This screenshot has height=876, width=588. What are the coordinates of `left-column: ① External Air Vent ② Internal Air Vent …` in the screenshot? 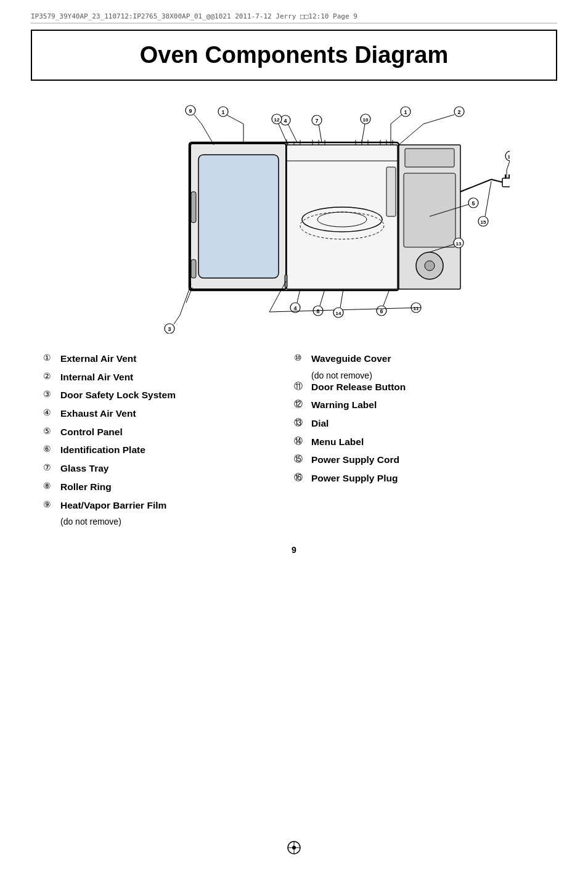 It's located at (169, 439).